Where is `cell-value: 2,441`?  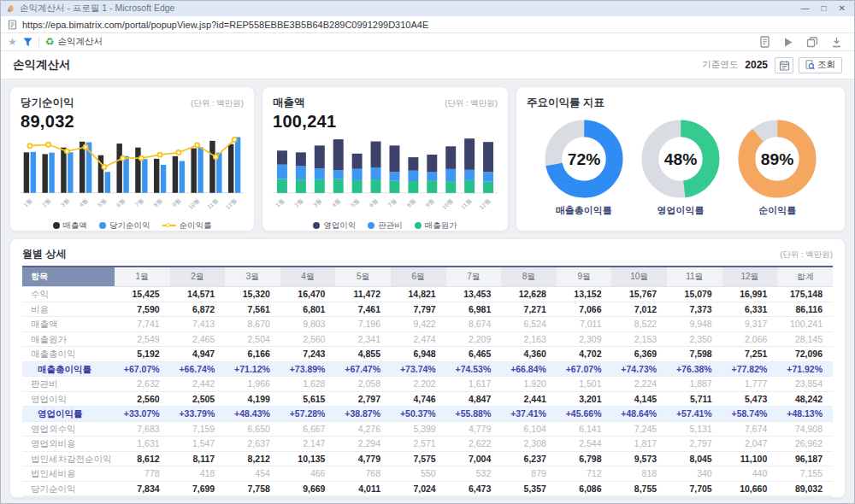 cell-value: 2,441 is located at coordinates (528, 399).